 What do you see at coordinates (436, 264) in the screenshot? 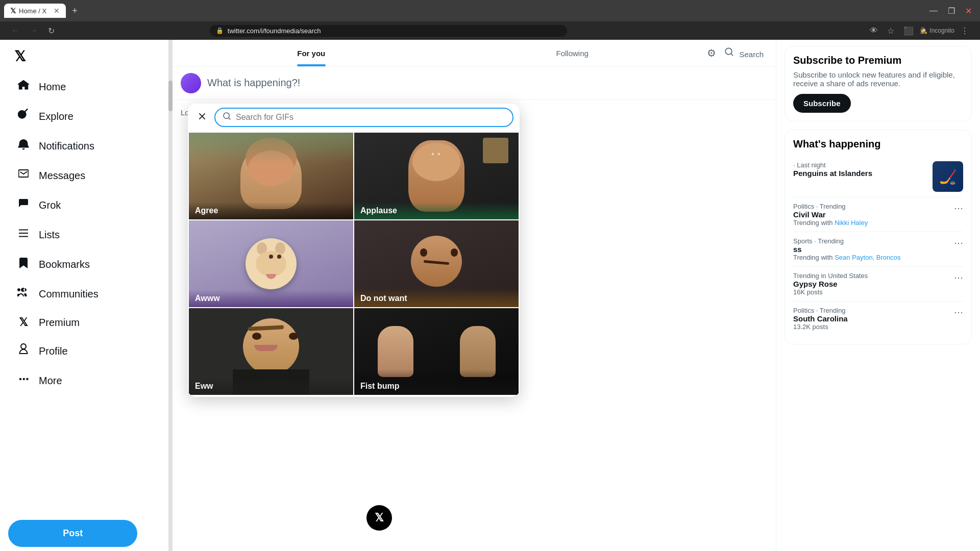
I see `gif-item-do-not-want: Do not want` at bounding box center [436, 264].